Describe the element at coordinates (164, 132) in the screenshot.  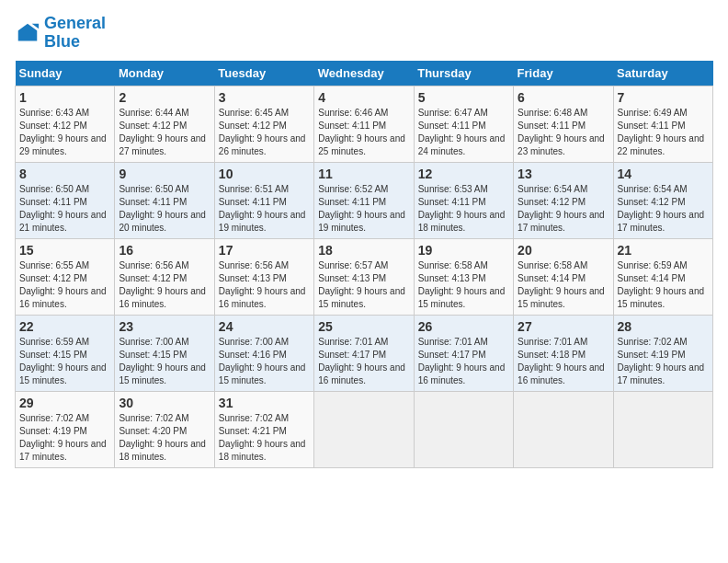
I see `day-detail: Sunrise: 6:44 AM Sunset: 4:12 PM Dayligh…` at that location.